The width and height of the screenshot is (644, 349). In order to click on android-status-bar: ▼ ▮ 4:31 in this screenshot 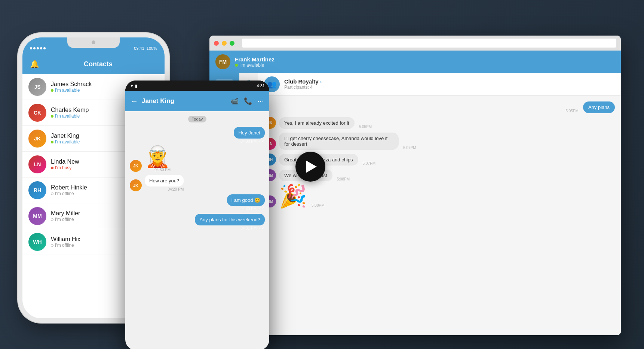, I will do `click(197, 86)`.